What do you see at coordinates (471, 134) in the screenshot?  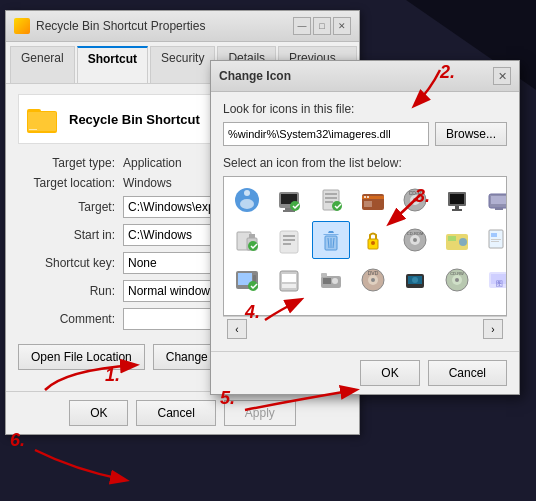 I see `browse-button: Browse...` at bounding box center [471, 134].